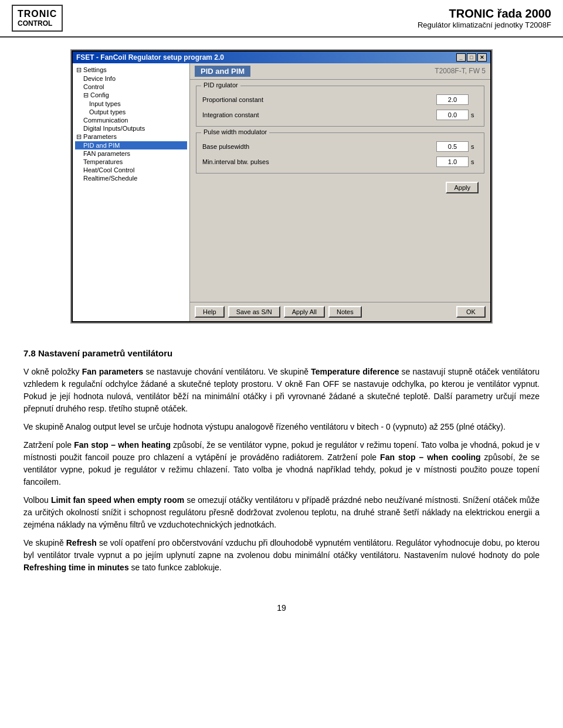  I want to click on tree-item-pid-pim: PID and PIM, so click(131, 145).